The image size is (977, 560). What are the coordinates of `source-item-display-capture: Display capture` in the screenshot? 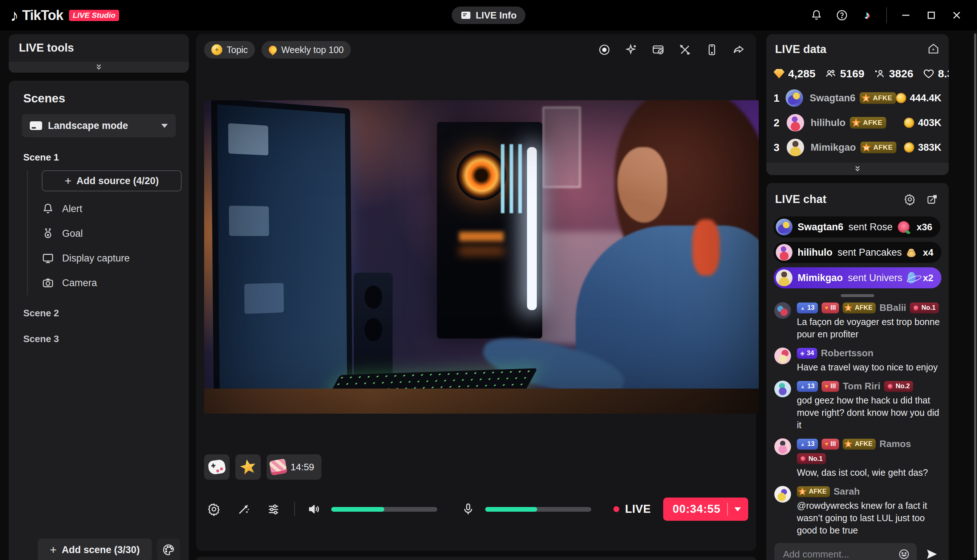 It's located at (112, 258).